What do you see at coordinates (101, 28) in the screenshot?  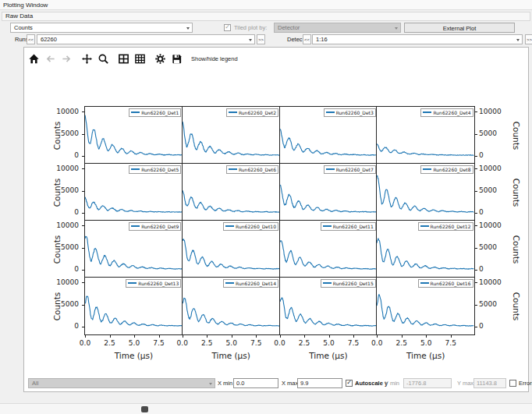 I see `plot-type-combobox: Counts` at bounding box center [101, 28].